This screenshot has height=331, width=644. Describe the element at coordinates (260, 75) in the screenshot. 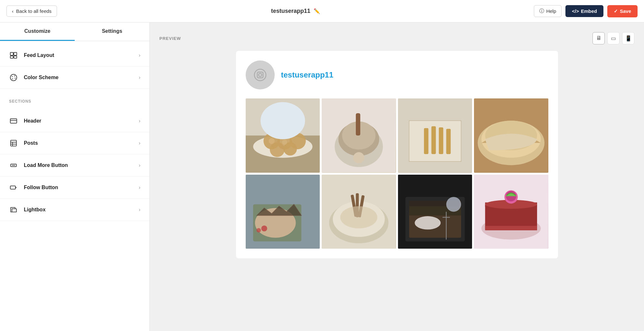

I see `profile-avatar` at that location.